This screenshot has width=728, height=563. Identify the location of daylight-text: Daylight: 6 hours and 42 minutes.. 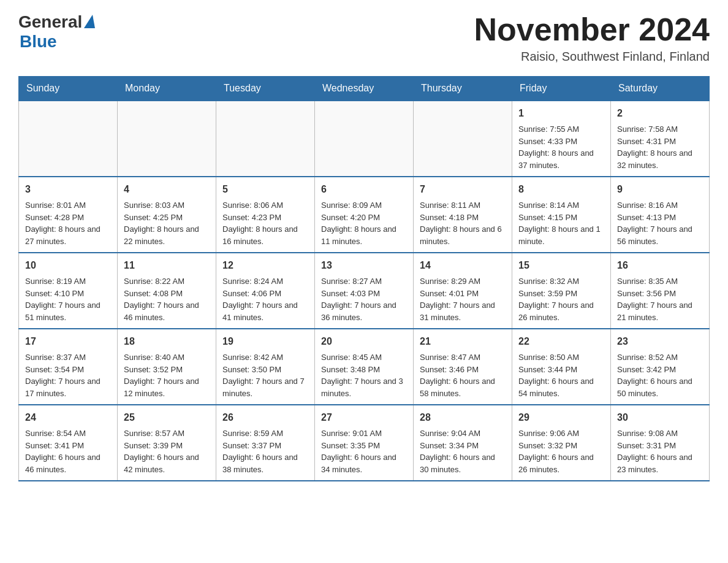
(167, 464).